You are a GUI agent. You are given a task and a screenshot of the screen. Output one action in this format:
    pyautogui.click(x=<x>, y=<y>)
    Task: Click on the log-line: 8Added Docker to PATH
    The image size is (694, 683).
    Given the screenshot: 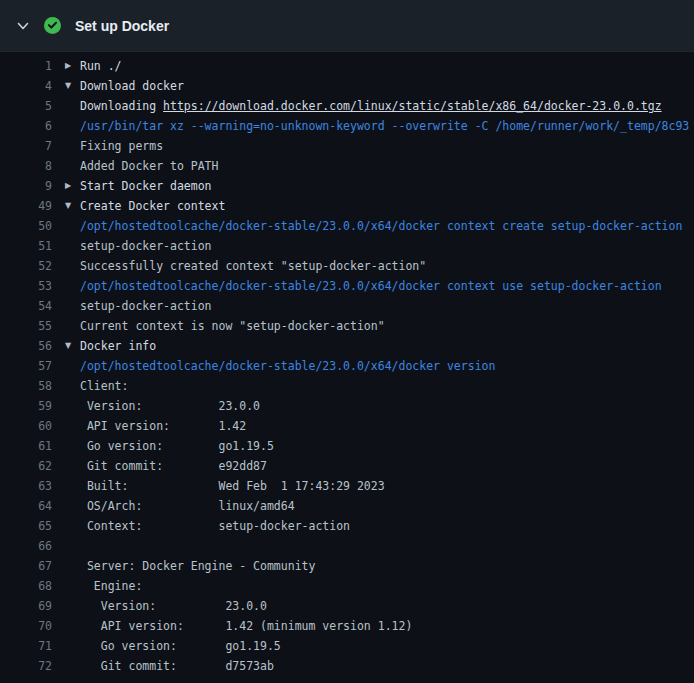 What is the action you would take?
    pyautogui.click(x=347, y=166)
    